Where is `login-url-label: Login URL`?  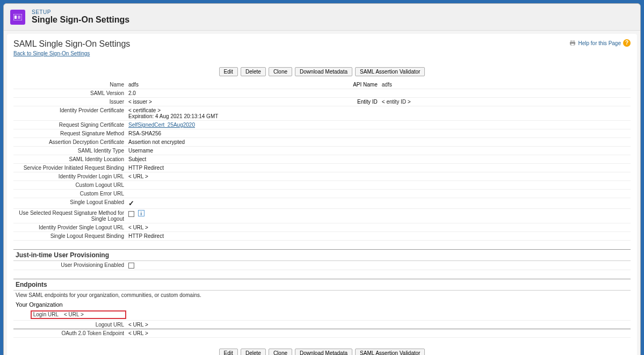
login-url-label: Login URL is located at coordinates (48, 315).